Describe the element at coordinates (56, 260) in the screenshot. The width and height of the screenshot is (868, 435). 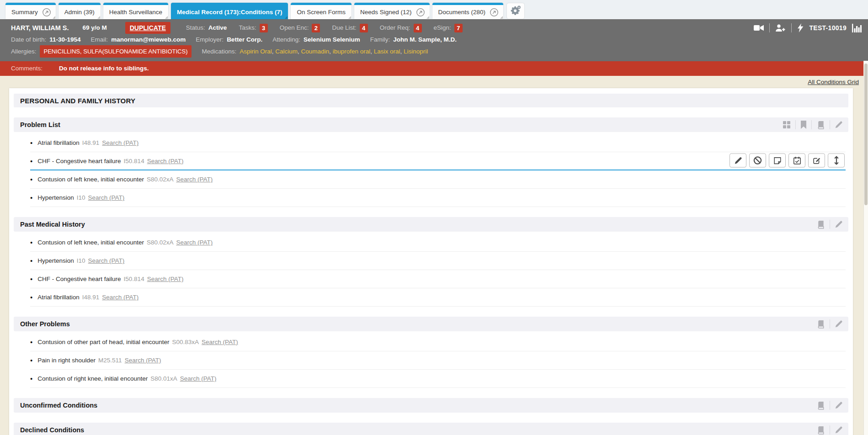
I see `condition-name: Hypertension` at that location.